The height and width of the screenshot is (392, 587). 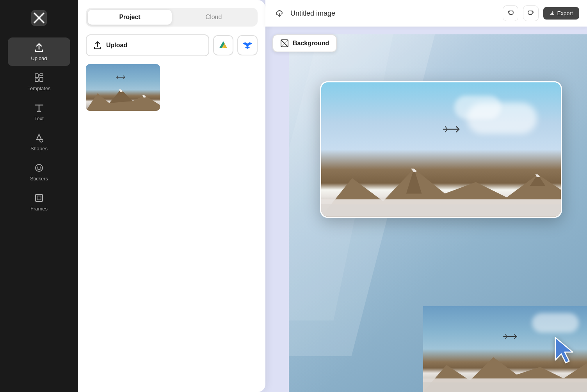 What do you see at coordinates (39, 196) in the screenshot?
I see `sidebar: Upload Templates Text Shapes` at bounding box center [39, 196].